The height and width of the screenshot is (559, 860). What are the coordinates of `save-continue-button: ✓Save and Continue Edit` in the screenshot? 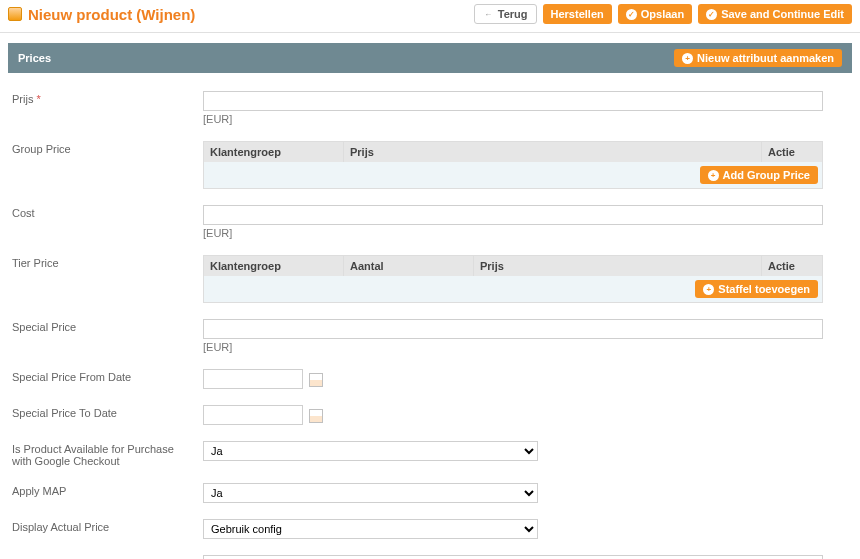 It's located at (775, 14).